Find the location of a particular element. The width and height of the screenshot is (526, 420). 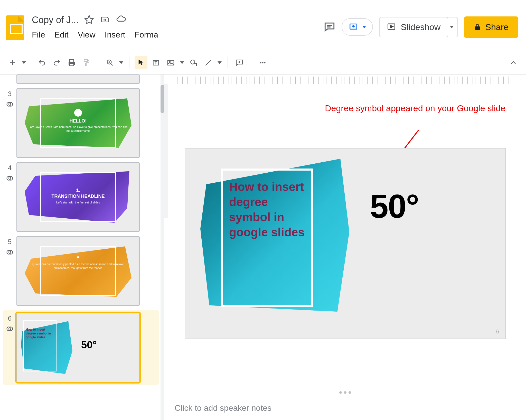

line-button is located at coordinates (208, 63).